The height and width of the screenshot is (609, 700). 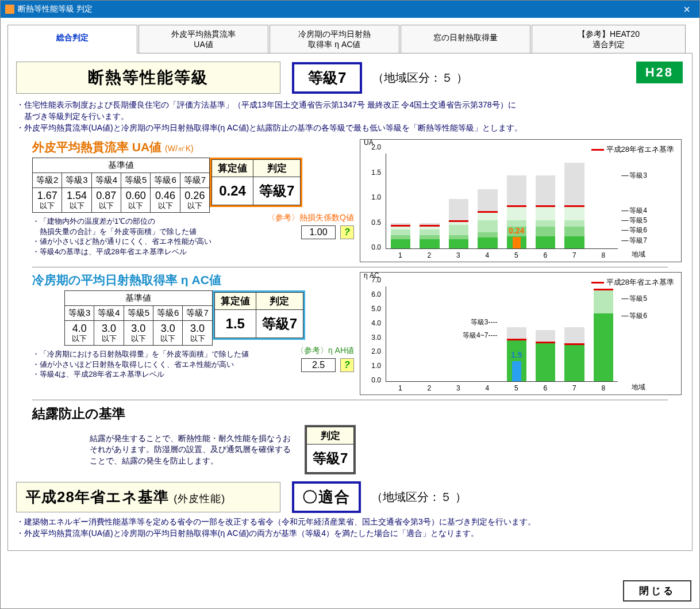 What do you see at coordinates (420, 78) in the screenshot?
I see `zone-label: （地域区分：５ ）` at bounding box center [420, 78].